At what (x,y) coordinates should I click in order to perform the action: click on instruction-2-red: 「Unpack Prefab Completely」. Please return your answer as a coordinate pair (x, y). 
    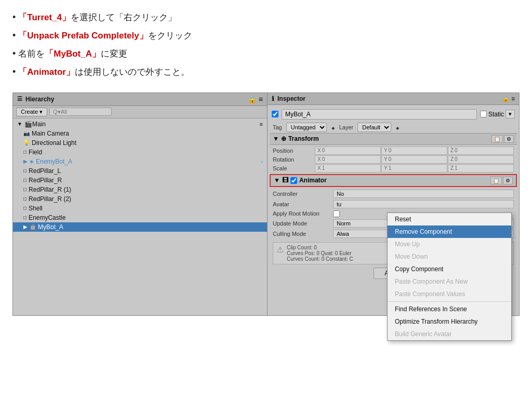
    Looking at the image, I should click on (83, 35).